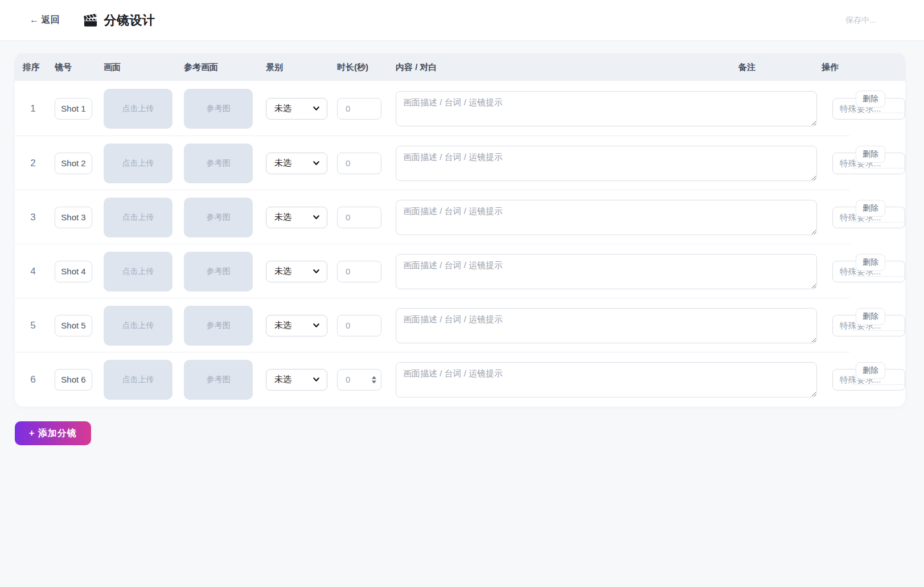 This screenshot has height=587, width=924. Describe the element at coordinates (559, 67) in the screenshot. I see `header-content: 内容 / 对白` at that location.